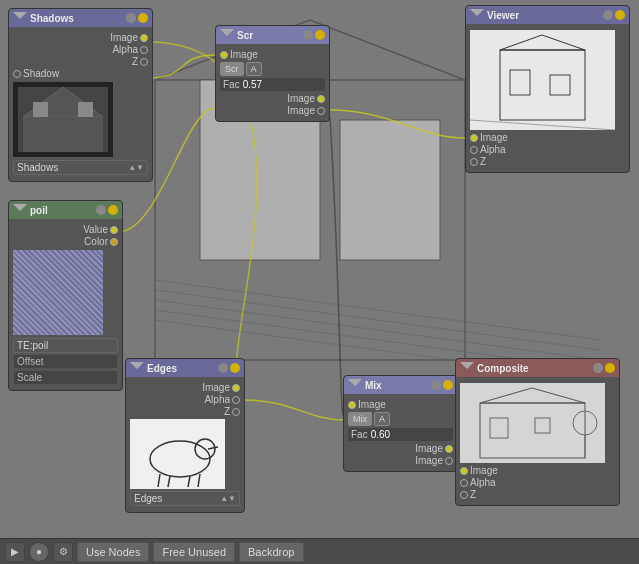 The height and width of the screenshot is (564, 639). Describe the element at coordinates (545, 16) in the screenshot. I see `viewer-node-title: Viewer` at that location.